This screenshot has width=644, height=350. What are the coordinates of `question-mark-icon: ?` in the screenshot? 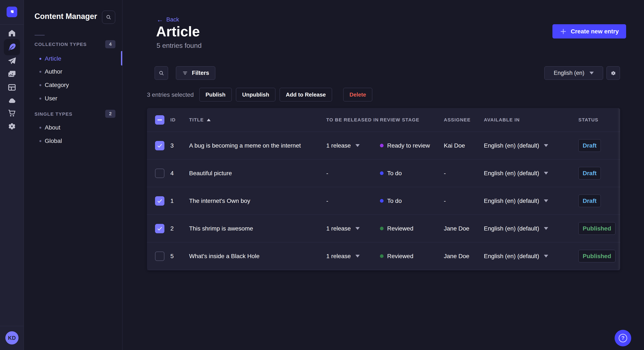 It's located at (623, 338).